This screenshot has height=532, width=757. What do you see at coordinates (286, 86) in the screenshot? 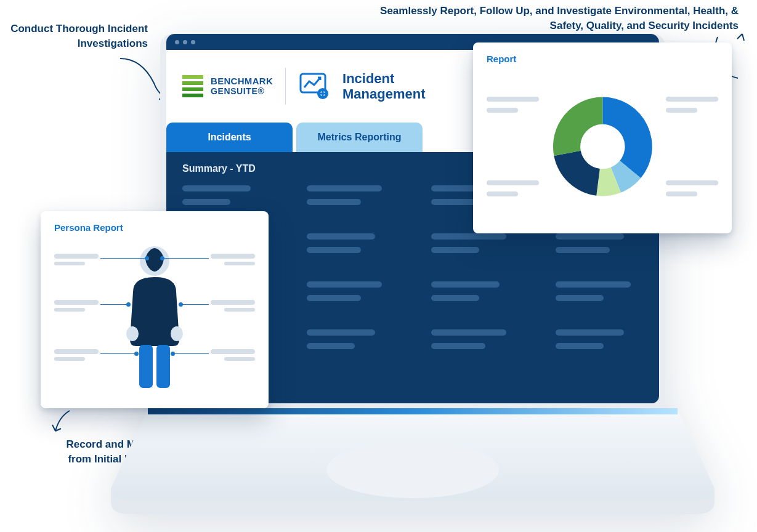
I see `header-divider` at bounding box center [286, 86].